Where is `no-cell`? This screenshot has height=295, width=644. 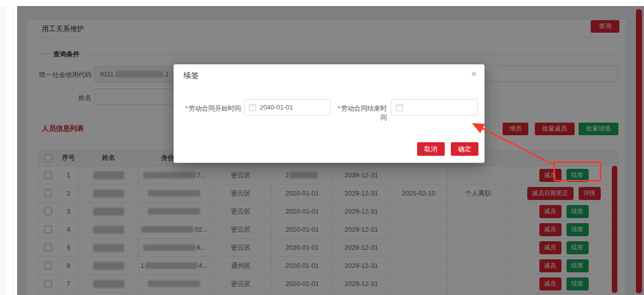 no-cell is located at coordinates (68, 294).